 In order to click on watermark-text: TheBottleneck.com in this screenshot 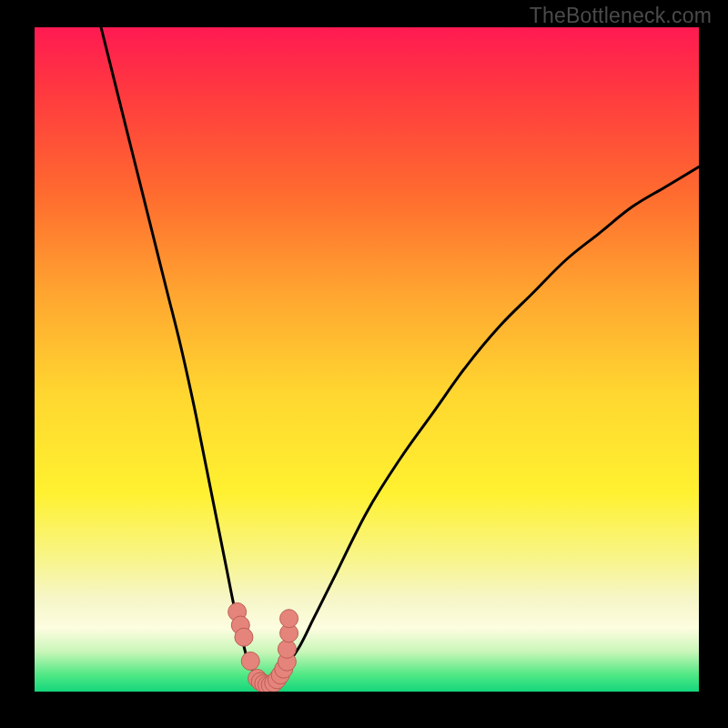, I will do `click(621, 16)`.